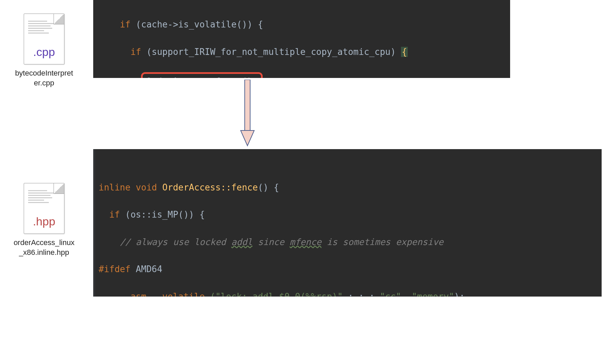 Image resolution: width=604 pixels, height=364 pixels. Describe the element at coordinates (347, 269) in the screenshot. I see `code-line: #ifdef AMD64` at that location.